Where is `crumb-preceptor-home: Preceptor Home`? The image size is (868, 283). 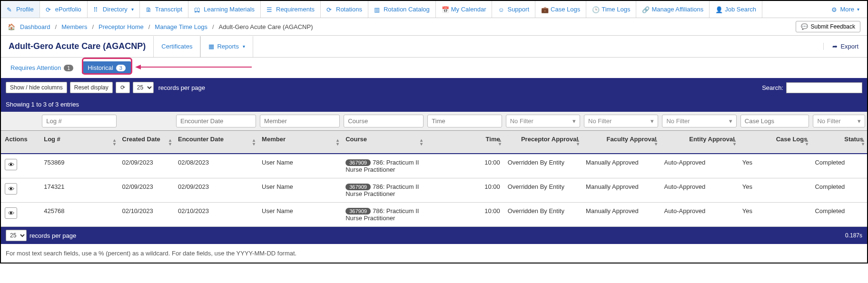
crumb-preceptor-home: Preceptor Home is located at coordinates (121, 27).